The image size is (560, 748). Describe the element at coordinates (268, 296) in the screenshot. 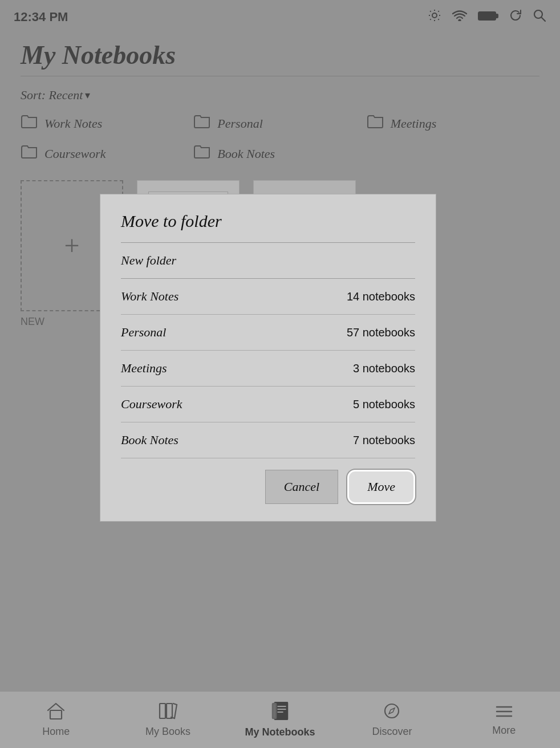

I see `folder-option-work-notes: Work Notes 14 notebooks` at that location.